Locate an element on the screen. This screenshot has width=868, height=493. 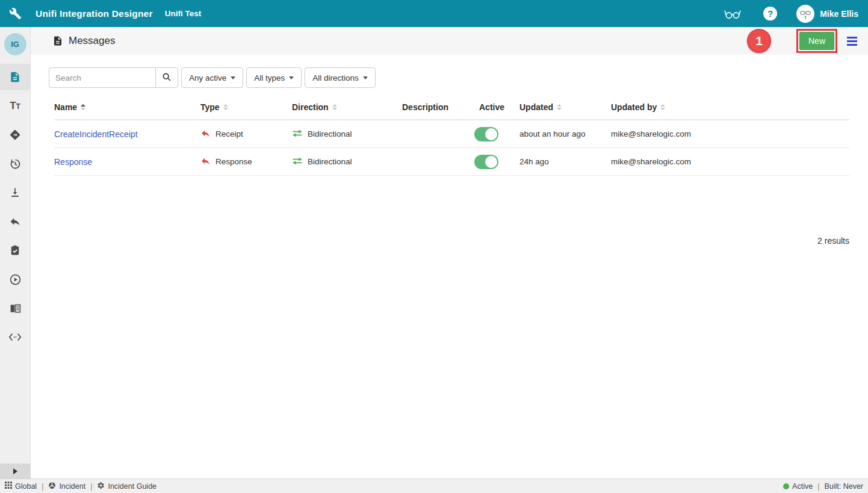
sidebar-item-download is located at coordinates (16, 193).